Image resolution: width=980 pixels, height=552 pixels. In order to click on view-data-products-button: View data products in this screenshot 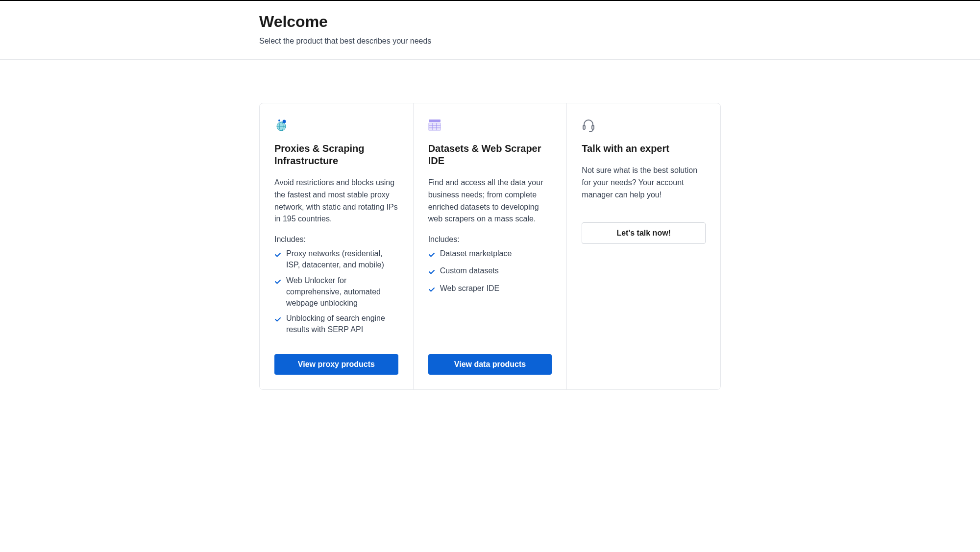, I will do `click(490, 364)`.